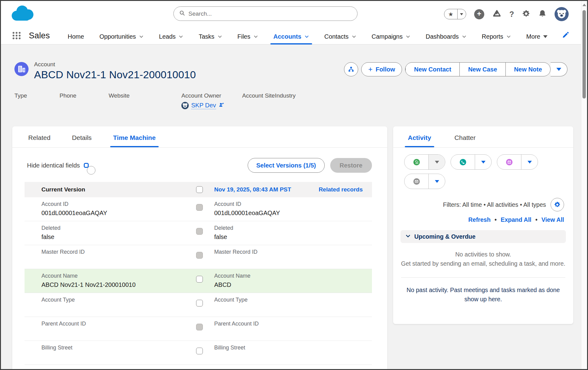  Describe the element at coordinates (345, 190) in the screenshot. I see `related-records-link: Related records` at that location.